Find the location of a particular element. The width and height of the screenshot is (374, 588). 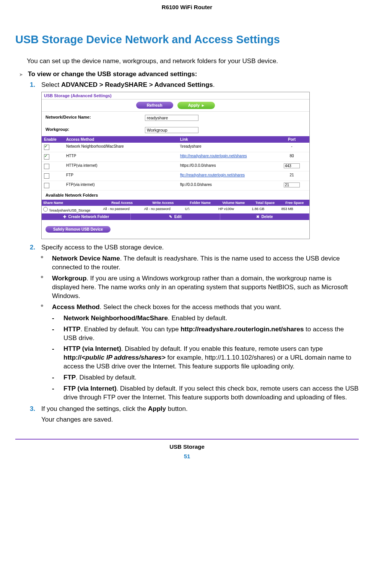

port-cell: 80 is located at coordinates (292, 157).